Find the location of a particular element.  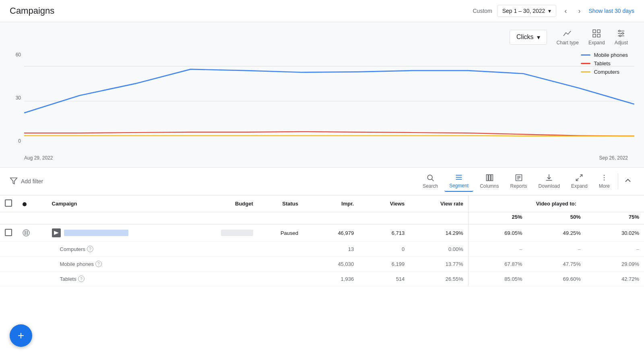

y-label-60: 60 is located at coordinates (15, 55).